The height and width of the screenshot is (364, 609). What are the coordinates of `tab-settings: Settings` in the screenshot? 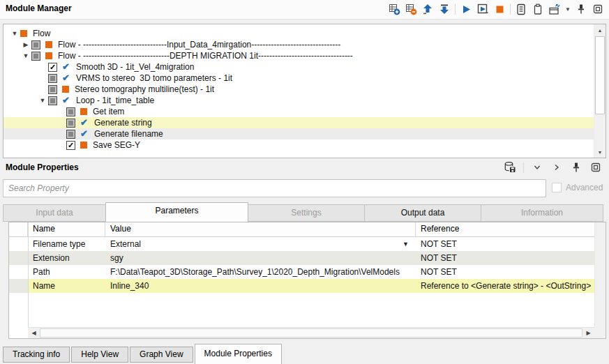 It's located at (306, 213).